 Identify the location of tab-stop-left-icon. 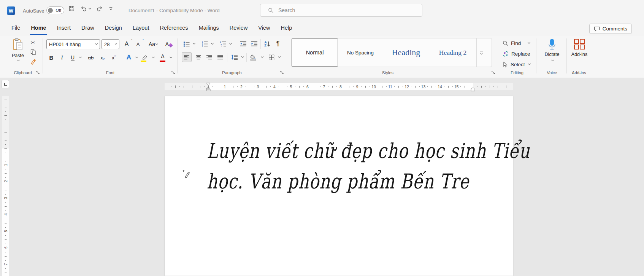
(5, 85).